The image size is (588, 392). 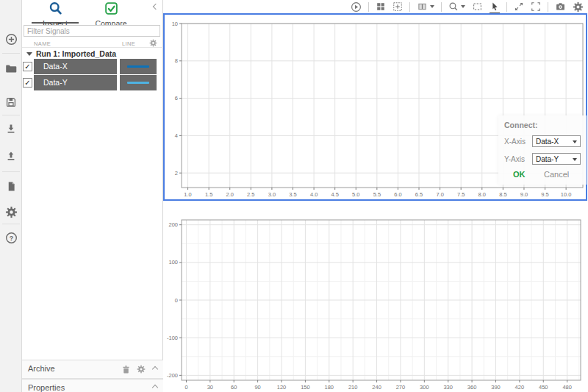 I want to click on svg-text: 480, so click(x=567, y=387).